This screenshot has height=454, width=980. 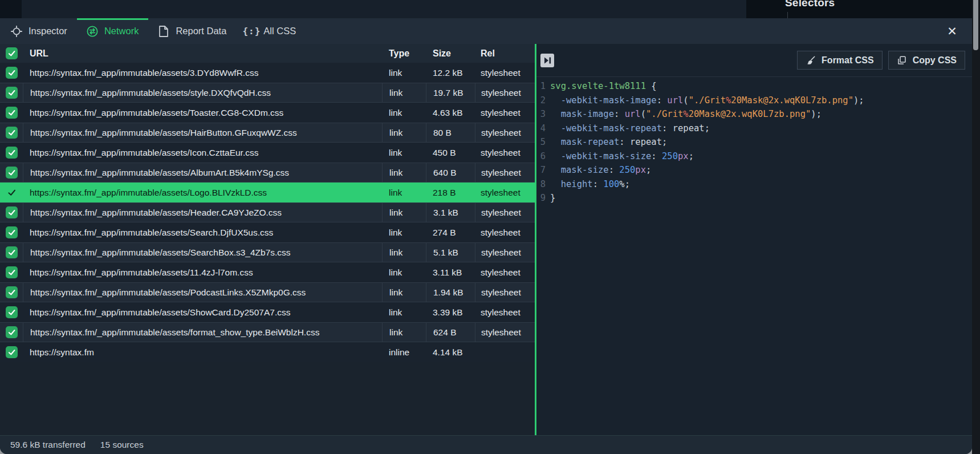 What do you see at coordinates (486, 9) in the screenshot?
I see `background-page-strip: Selectors` at bounding box center [486, 9].